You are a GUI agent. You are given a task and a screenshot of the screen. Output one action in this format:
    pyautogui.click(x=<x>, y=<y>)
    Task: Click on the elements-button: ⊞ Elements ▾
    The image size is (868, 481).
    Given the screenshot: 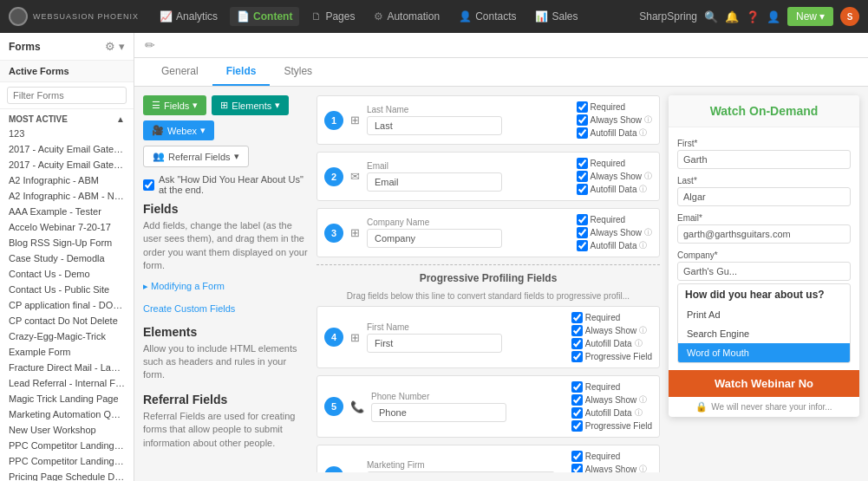 What is the action you would take?
    pyautogui.click(x=250, y=106)
    